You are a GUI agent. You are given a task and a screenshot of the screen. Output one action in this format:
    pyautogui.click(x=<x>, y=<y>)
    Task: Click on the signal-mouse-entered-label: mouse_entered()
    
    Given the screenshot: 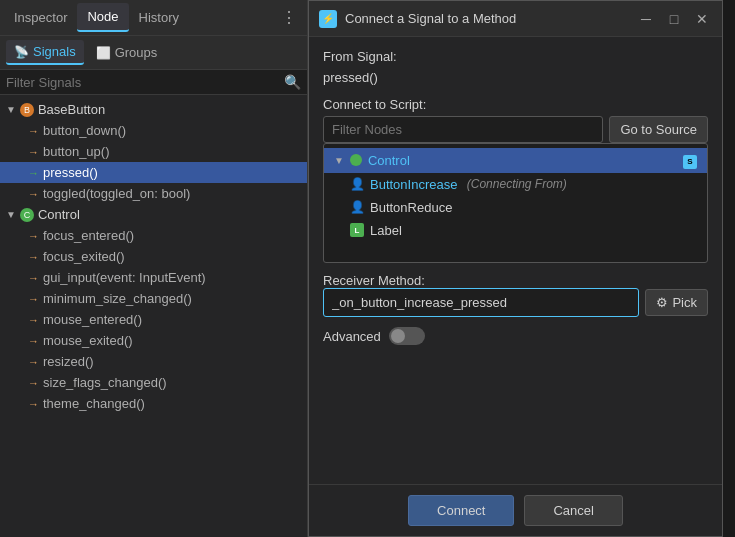 What is the action you would take?
    pyautogui.click(x=92, y=320)
    